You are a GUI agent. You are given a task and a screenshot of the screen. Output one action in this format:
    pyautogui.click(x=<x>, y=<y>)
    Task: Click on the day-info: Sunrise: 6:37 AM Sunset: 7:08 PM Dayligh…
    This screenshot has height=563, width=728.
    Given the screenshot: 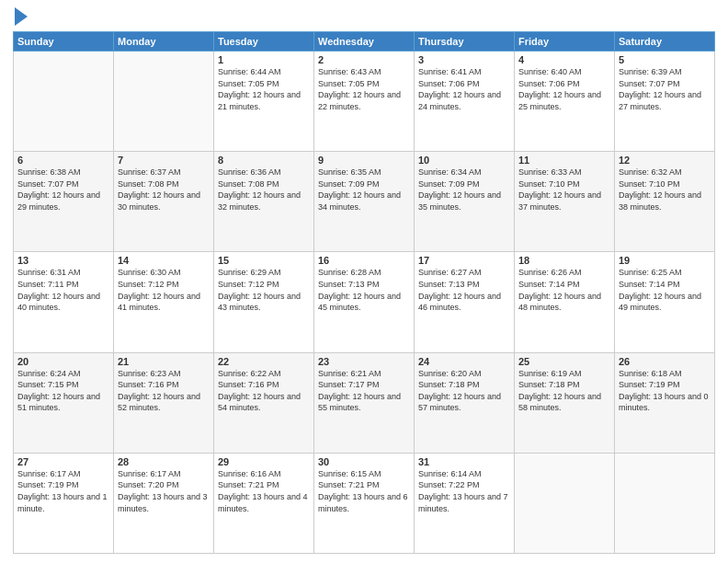 What is the action you would take?
    pyautogui.click(x=164, y=190)
    